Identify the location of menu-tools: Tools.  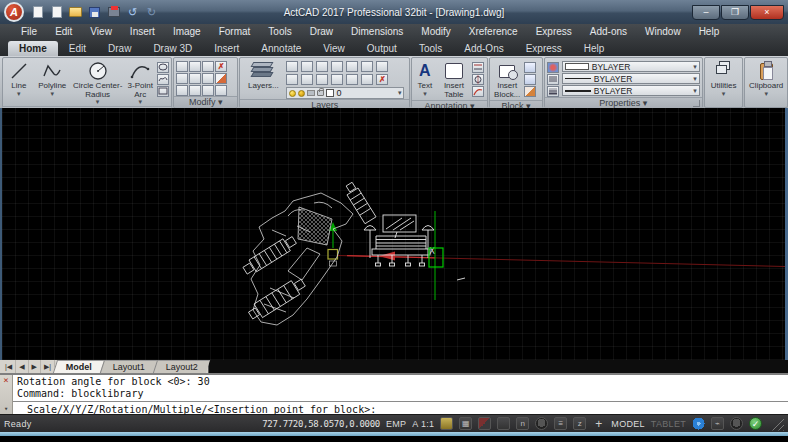
(280, 32).